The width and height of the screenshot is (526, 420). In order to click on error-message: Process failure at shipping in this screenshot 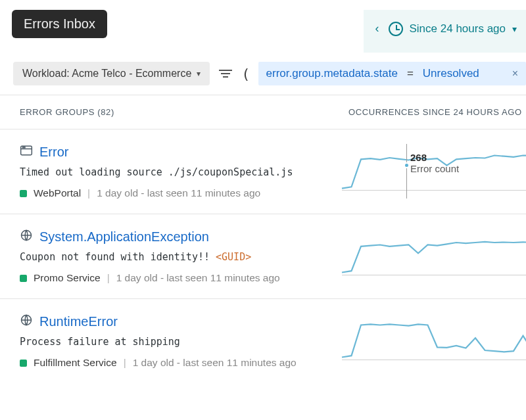, I will do `click(181, 342)`.